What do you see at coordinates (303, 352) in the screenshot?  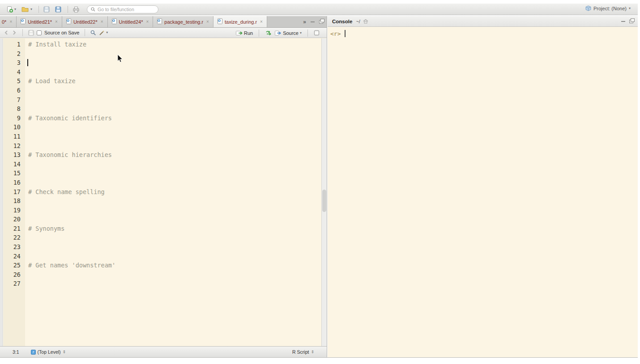 I see `file-type-selector: R Script ⇕` at bounding box center [303, 352].